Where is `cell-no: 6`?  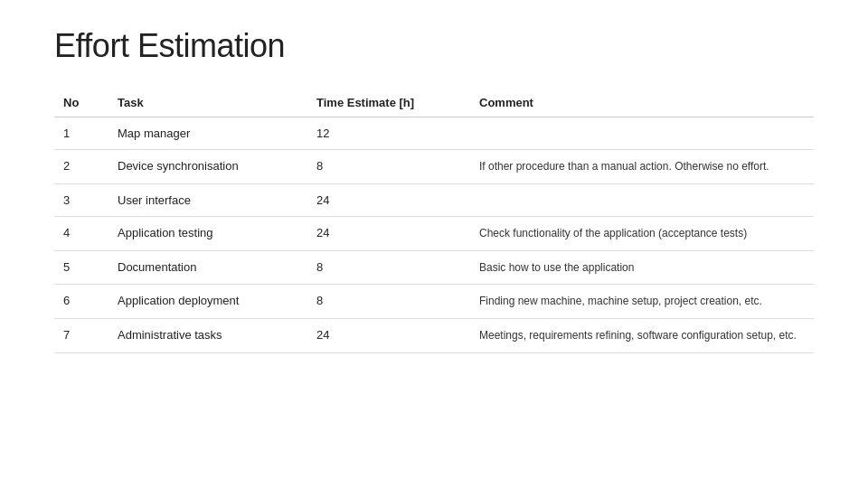
cell-no: 6 is located at coordinates (81, 302).